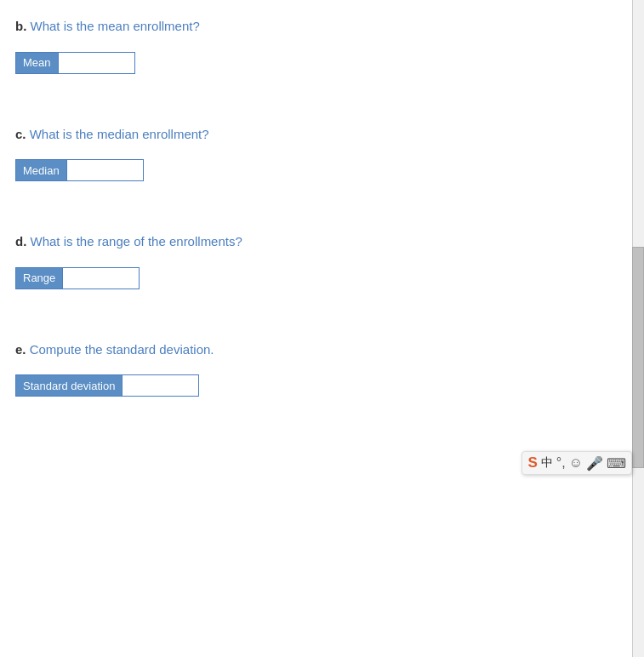  Describe the element at coordinates (37, 63) in the screenshot. I see `question-b-label-box: Mean` at that location.